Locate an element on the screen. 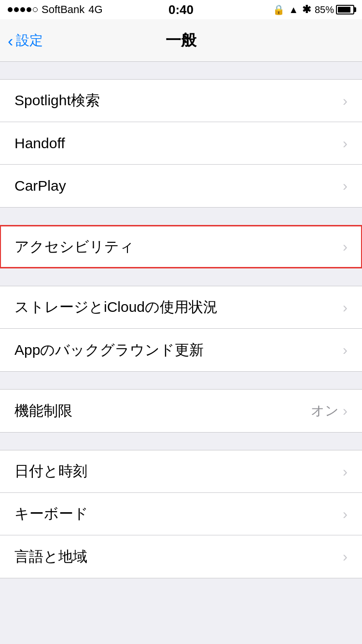  row-language-right: › is located at coordinates (345, 557).